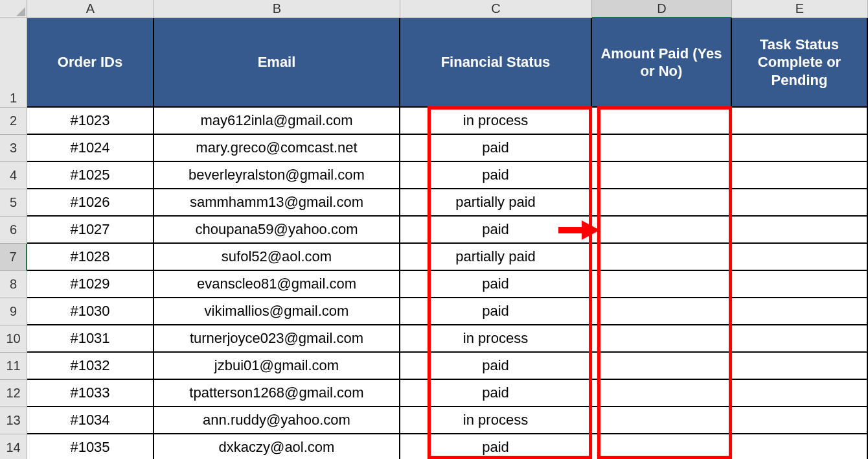  Describe the element at coordinates (91, 230) in the screenshot. I see `cell: #1027` at that location.